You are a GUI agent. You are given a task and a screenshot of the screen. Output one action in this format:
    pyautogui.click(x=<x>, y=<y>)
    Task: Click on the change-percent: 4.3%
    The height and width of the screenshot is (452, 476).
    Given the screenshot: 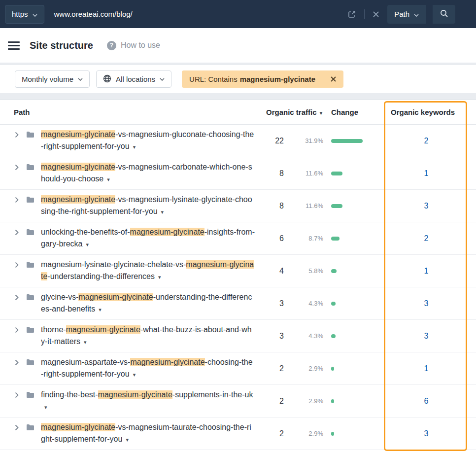 What is the action you would take?
    pyautogui.click(x=310, y=336)
    